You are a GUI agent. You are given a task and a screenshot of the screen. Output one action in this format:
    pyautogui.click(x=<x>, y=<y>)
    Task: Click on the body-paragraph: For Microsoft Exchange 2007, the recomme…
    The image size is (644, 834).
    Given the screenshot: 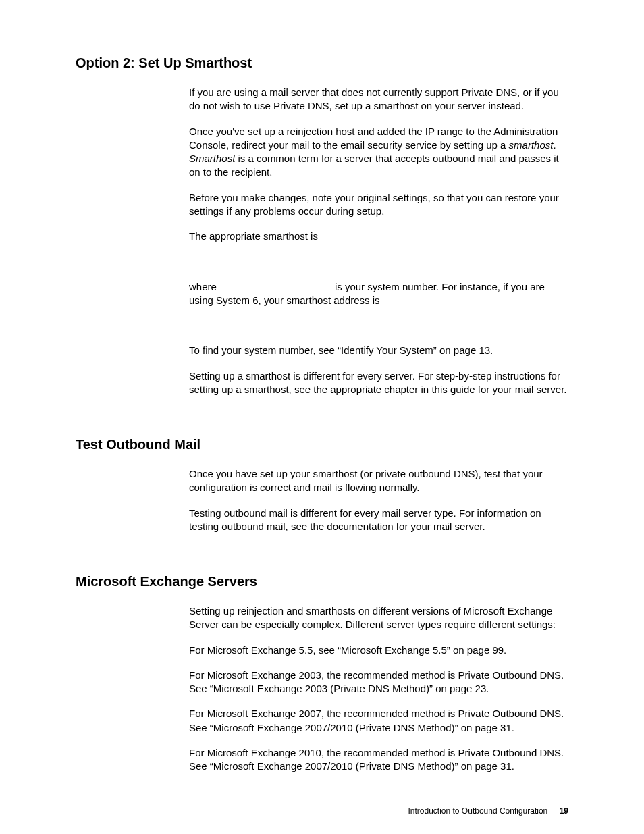 What is the action you would take?
    pyautogui.click(x=379, y=721)
    